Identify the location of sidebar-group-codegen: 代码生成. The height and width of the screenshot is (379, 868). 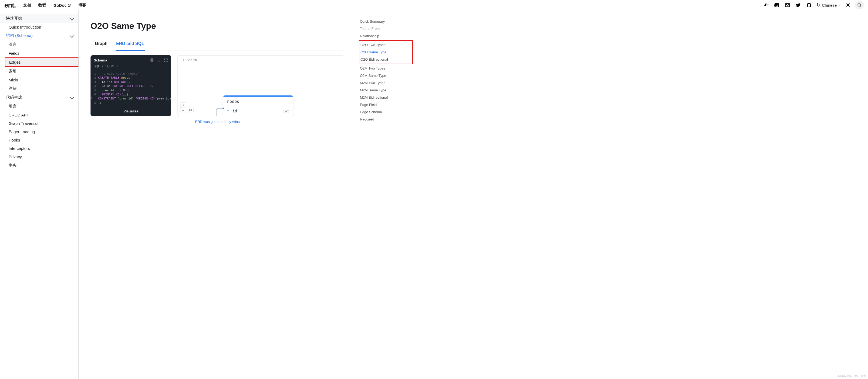
(39, 97).